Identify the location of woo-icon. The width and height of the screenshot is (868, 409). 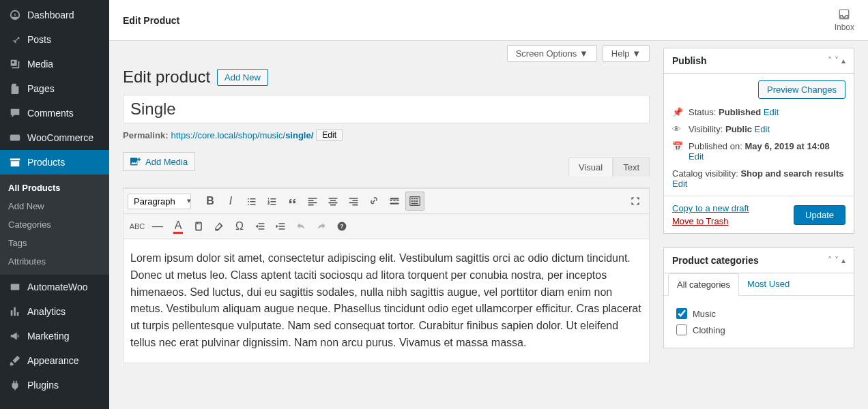
(15, 138).